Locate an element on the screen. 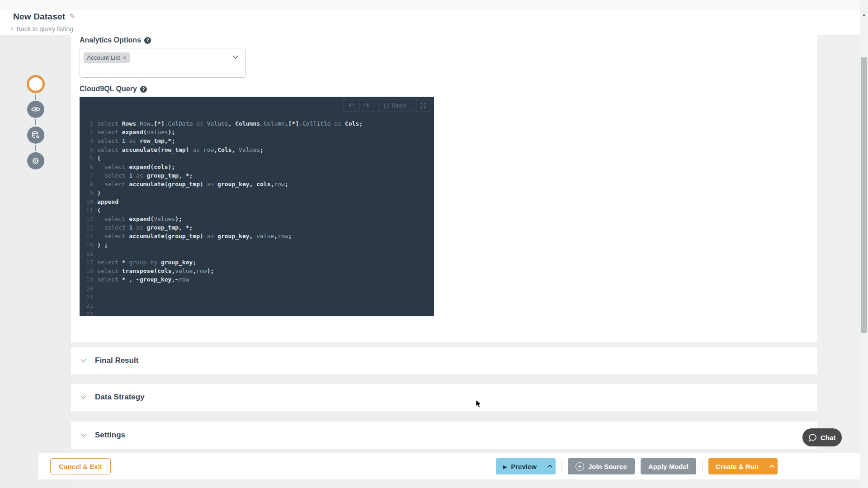 The image size is (868, 488). step-source-current is located at coordinates (36, 84).